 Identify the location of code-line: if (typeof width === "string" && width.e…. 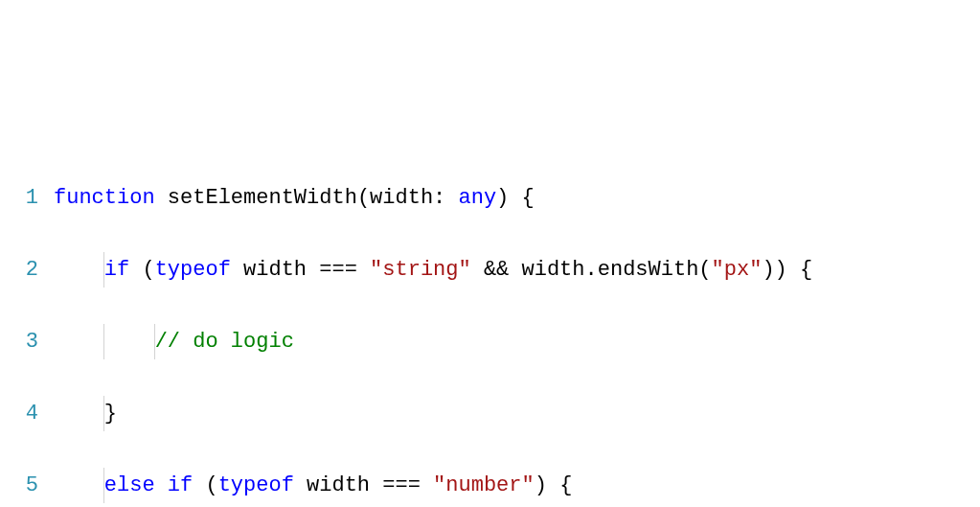
(517, 270).